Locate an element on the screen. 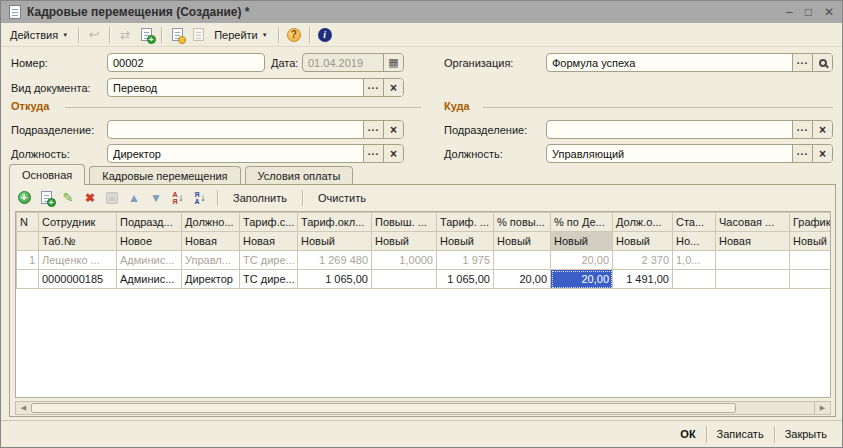 This screenshot has width=843, height=448. from-department-select-button: ... is located at coordinates (373, 130).